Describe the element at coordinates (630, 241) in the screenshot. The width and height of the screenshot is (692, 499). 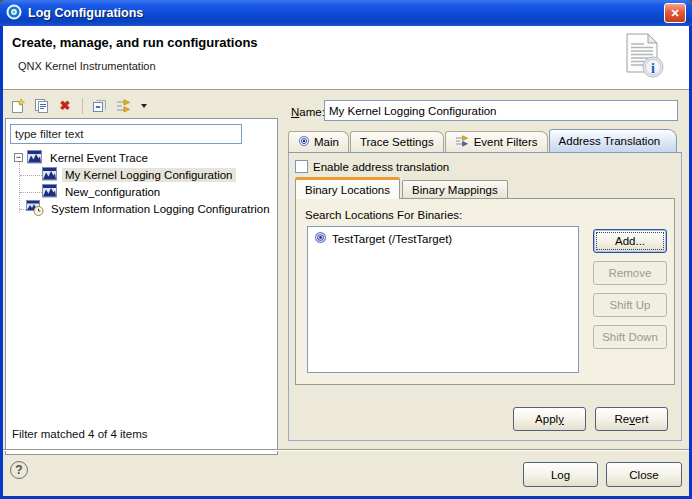
I see `add-button: Add...` at that location.